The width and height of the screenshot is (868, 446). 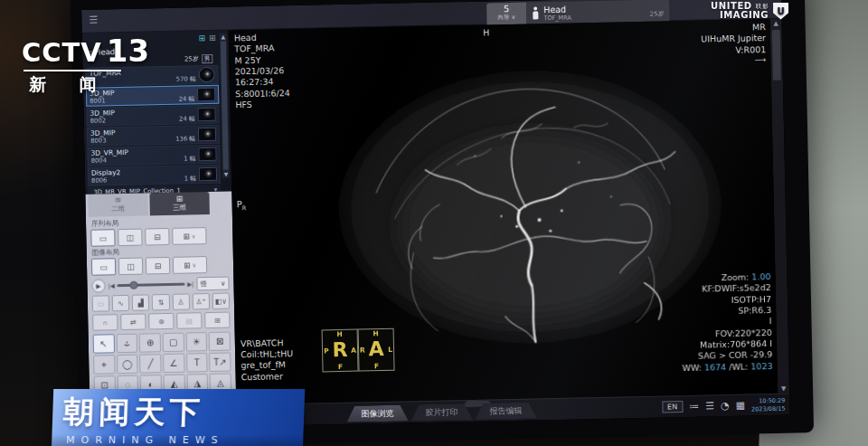 I want to click on patient-age-label: 25岁, so click(x=656, y=14).